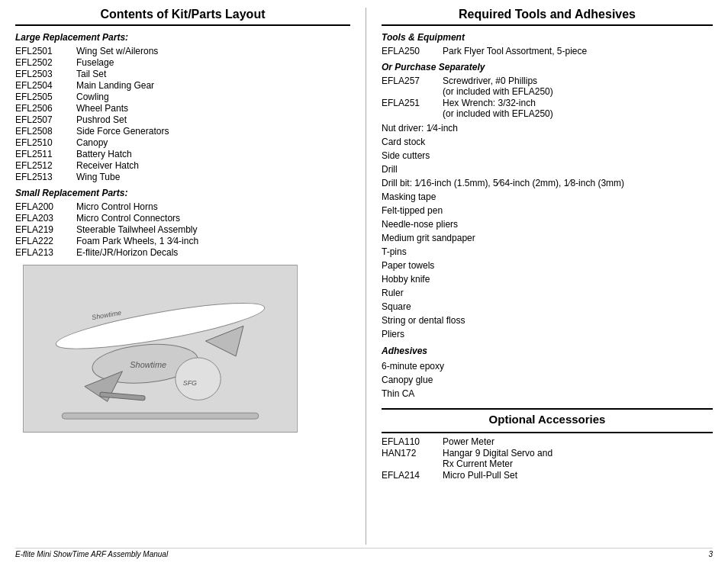 The height and width of the screenshot is (563, 728). Describe the element at coordinates (160, 349) in the screenshot. I see `kit-parts-image: Showtime SFG Showtime` at that location.